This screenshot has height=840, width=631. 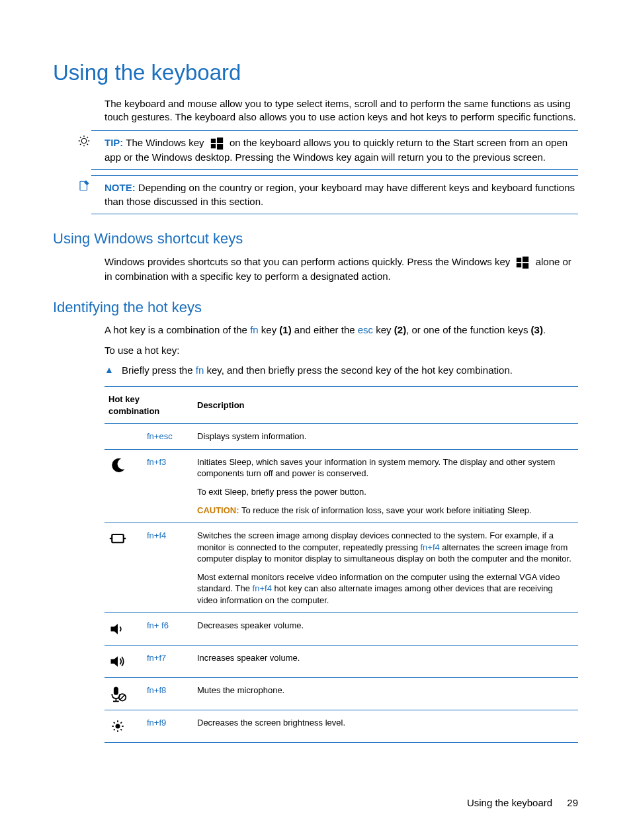 I want to click on hotkey-description: Decreases speaker volume., so click(x=386, y=630).